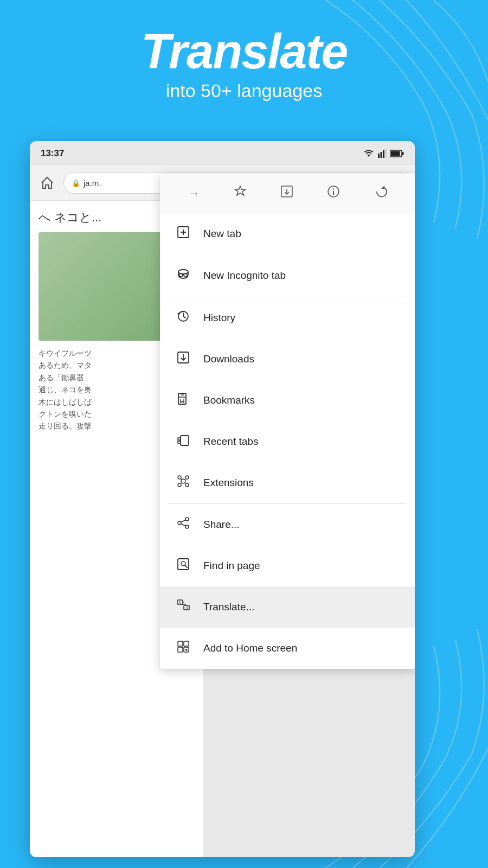  I want to click on recent-tabs-item: Recent tabs, so click(287, 442).